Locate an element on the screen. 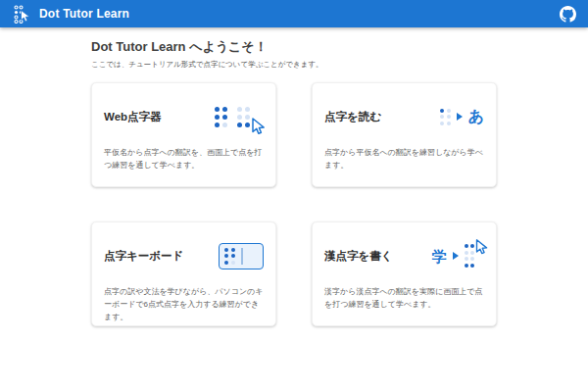 Image resolution: width=588 pixels, height=392 pixels. card-braille-keyboard: 点字キーボード 点字の訳や文法を学びながら、パソコンのキーボードで6点式点字を入… is located at coordinates (184, 274).